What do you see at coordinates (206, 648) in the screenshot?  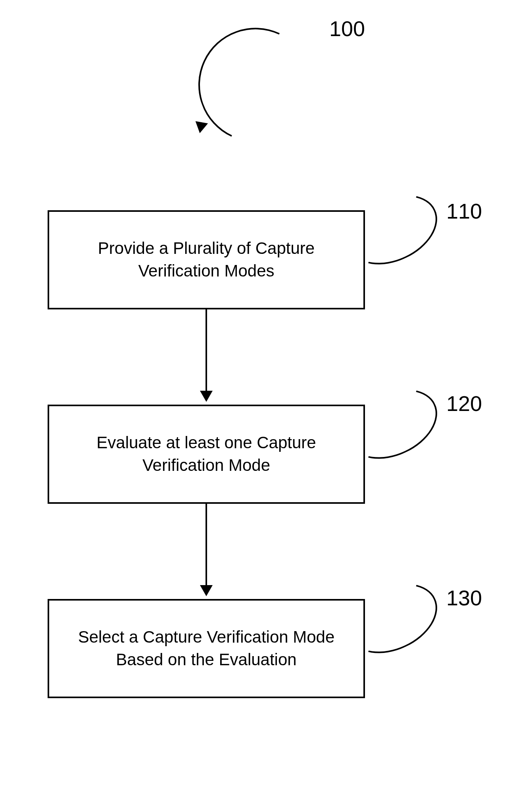 I see `step-text: Select a Capture Verification Mode Based…` at bounding box center [206, 648].